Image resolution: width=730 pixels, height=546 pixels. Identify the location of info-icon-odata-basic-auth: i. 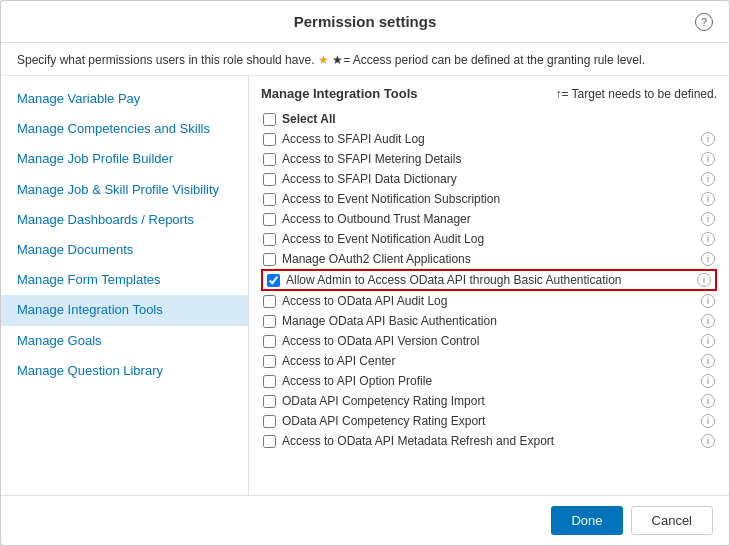
(708, 321).